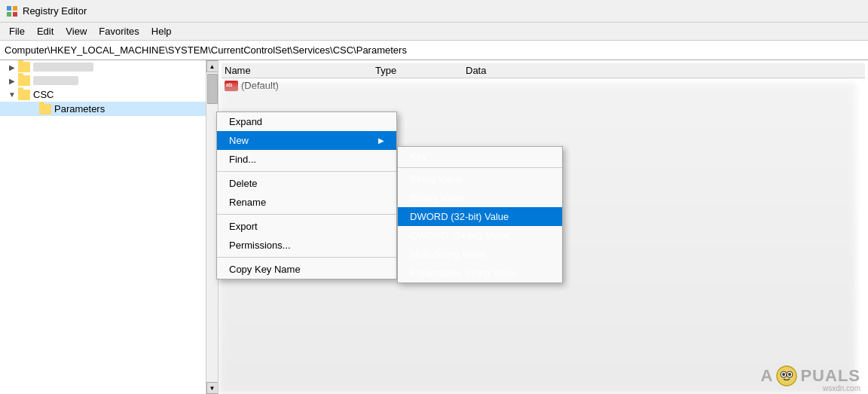  What do you see at coordinates (480, 157) in the screenshot?
I see `submenu-key: Key` at bounding box center [480, 157].